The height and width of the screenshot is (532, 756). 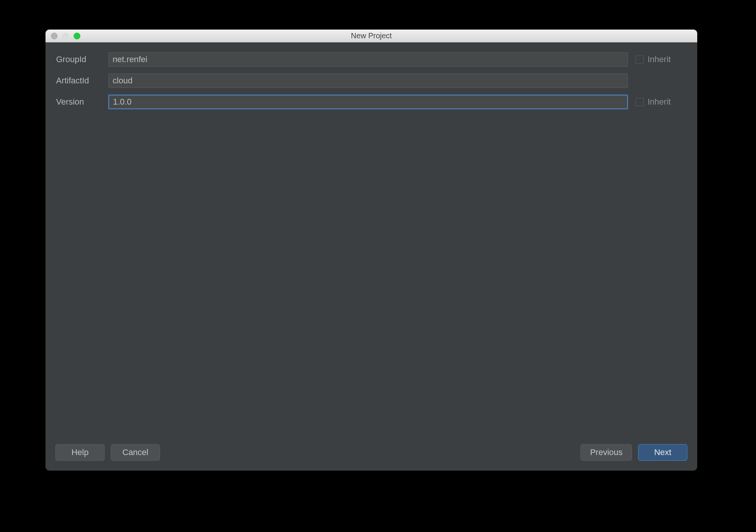 I want to click on button-bar: Help Cancel Previous Next, so click(x=372, y=457).